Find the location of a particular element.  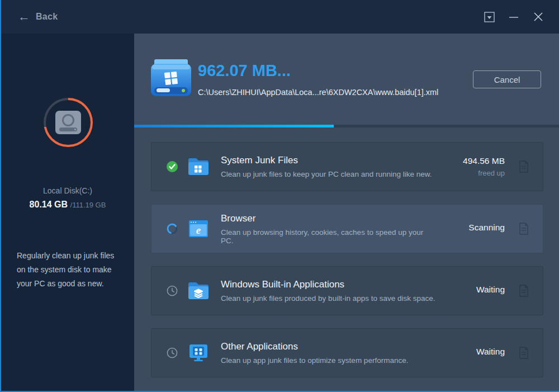

status-text: Scanning is located at coordinates (471, 228).